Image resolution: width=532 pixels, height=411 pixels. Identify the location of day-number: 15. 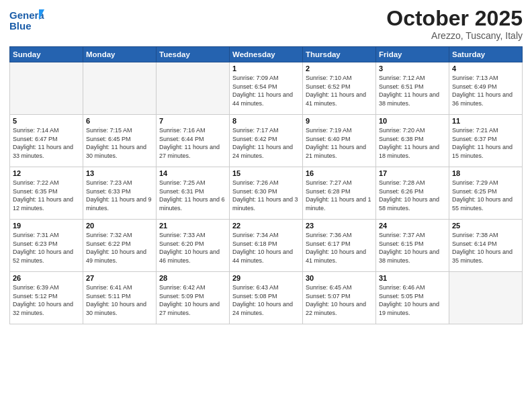
(266, 173).